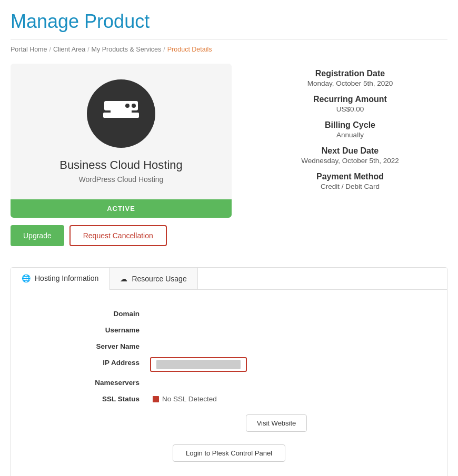 The width and height of the screenshot is (458, 476). What do you see at coordinates (97, 399) in the screenshot?
I see `ssl-status-label: SSL Status` at bounding box center [97, 399].